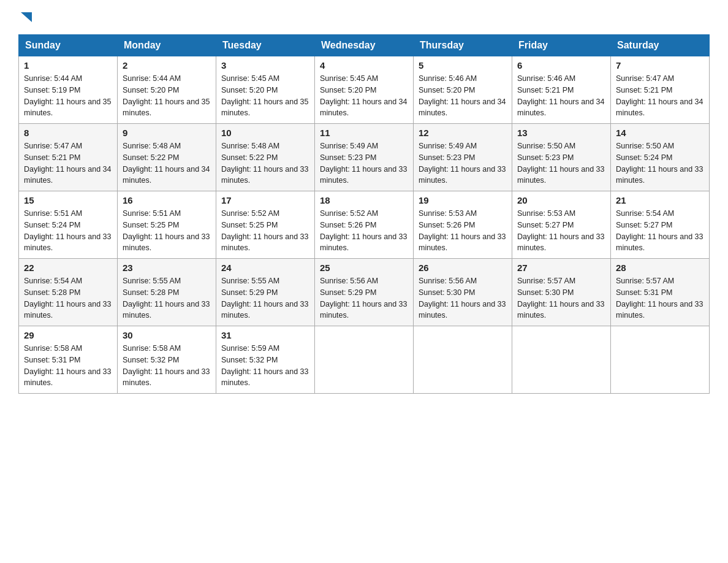 The width and height of the screenshot is (728, 563). What do you see at coordinates (67, 231) in the screenshot?
I see `day-info: Sunrise: 5:51 AMSunset: 5:24 PMDaylight:…` at bounding box center [67, 231].